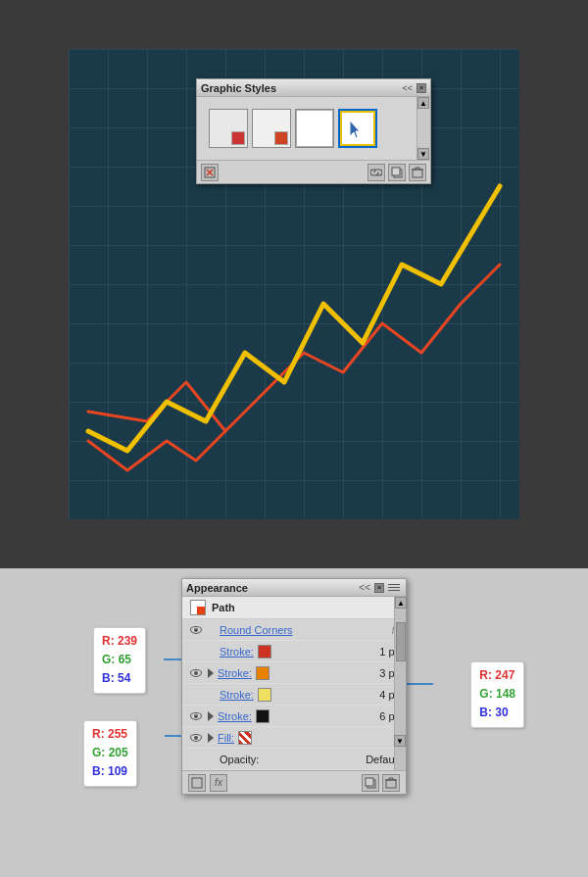  Describe the element at coordinates (239, 759) in the screenshot. I see `opacity-label: Opacity:` at that location.